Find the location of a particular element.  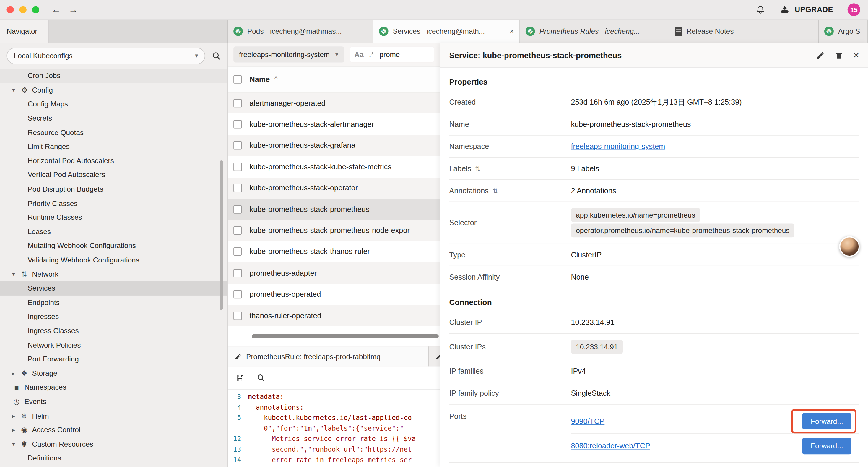

sidebar-item-storage: ▸ ❖ Storage is located at coordinates (114, 373).